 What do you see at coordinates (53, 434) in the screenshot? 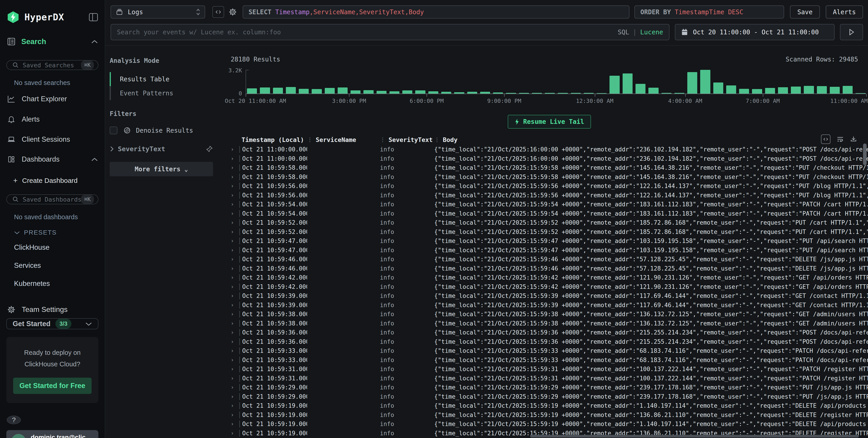
I see `user-menu: D dominic.tran@clic... dominic.tran@clic…` at bounding box center [53, 434].